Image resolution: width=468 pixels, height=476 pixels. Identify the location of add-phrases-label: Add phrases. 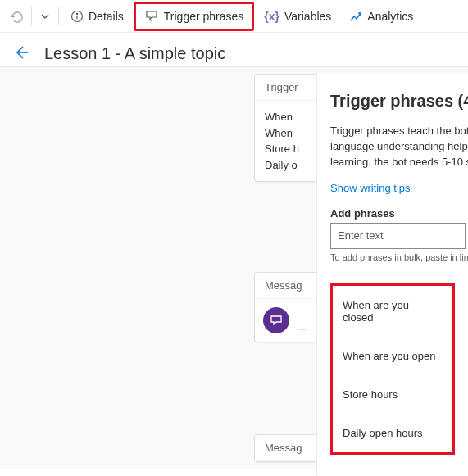
(399, 213).